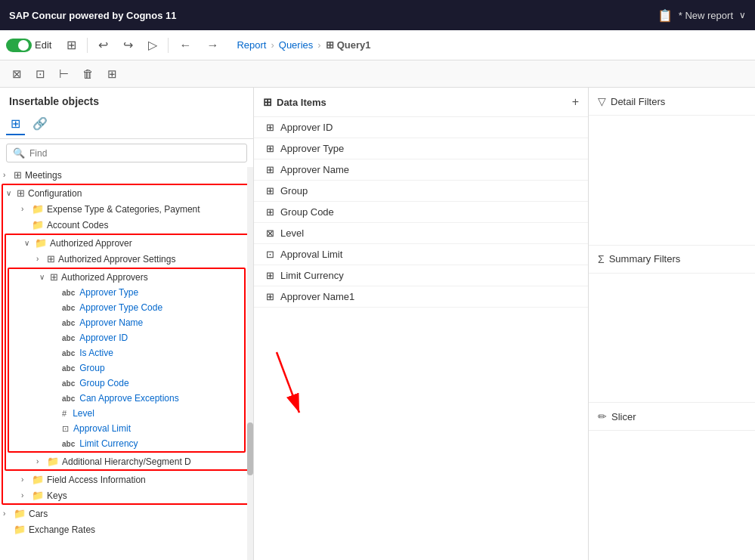  Describe the element at coordinates (153, 45) in the screenshot. I see `run-button: ▷` at that location.